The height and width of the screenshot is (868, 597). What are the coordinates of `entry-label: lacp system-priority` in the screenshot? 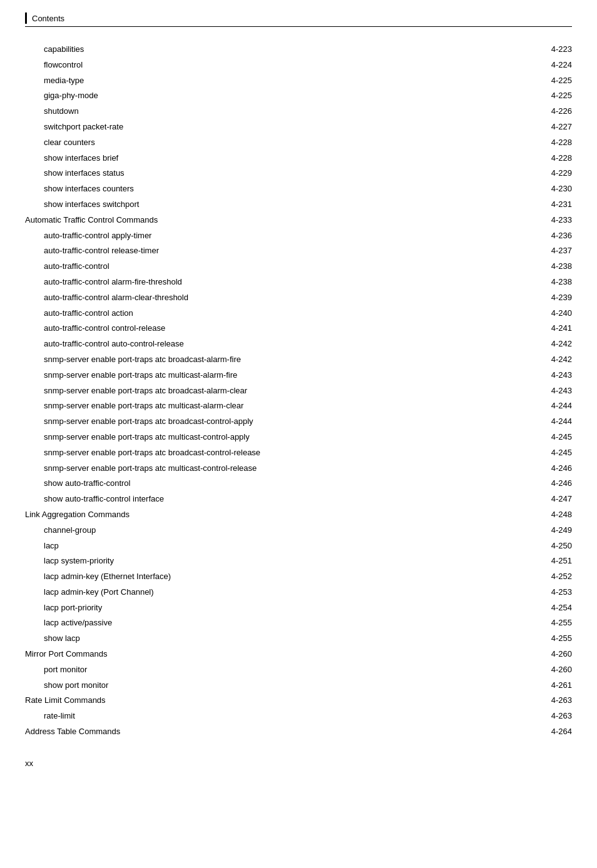 It's located at (277, 562).